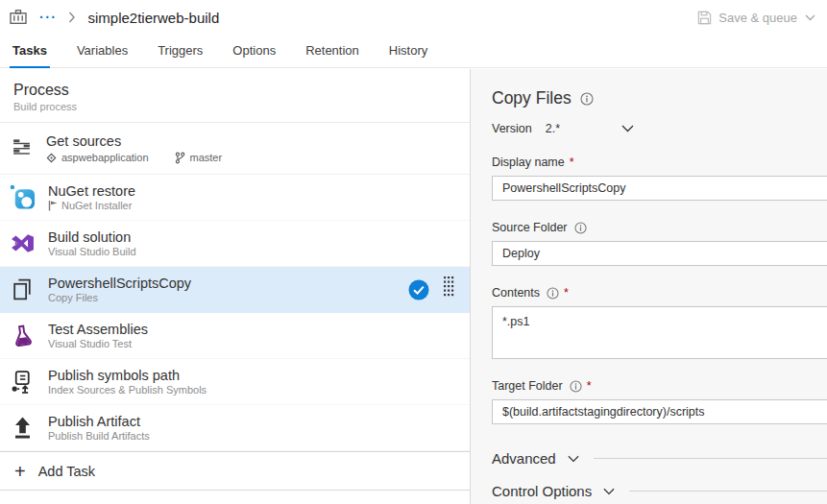 The width and height of the screenshot is (827, 504). What do you see at coordinates (181, 157) in the screenshot?
I see `branch-icon` at bounding box center [181, 157].